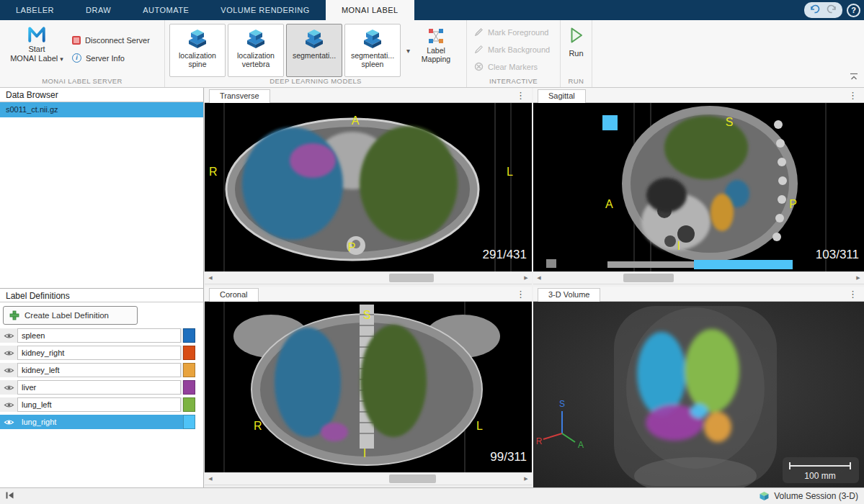 The height and width of the screenshot is (504, 864). What do you see at coordinates (257, 64) in the screenshot?
I see `model-label-line2: vertebra` at bounding box center [257, 64].